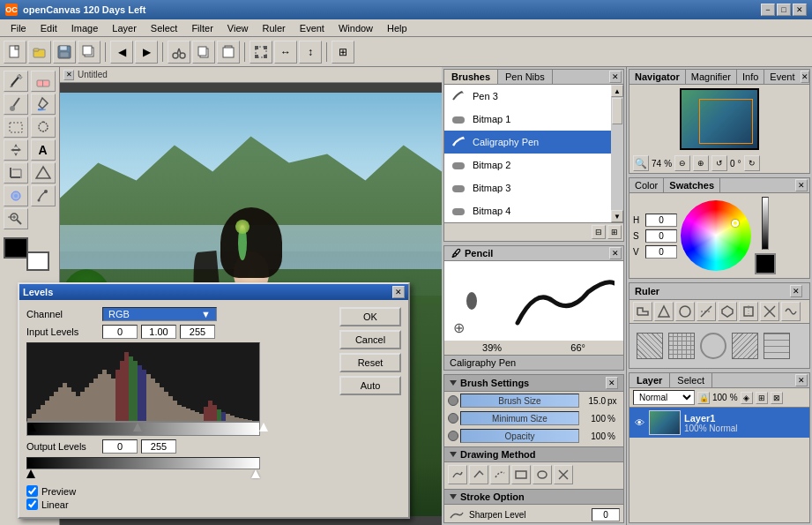  Describe the element at coordinates (606, 515) in the screenshot. I see `sharpen-value` at that location.